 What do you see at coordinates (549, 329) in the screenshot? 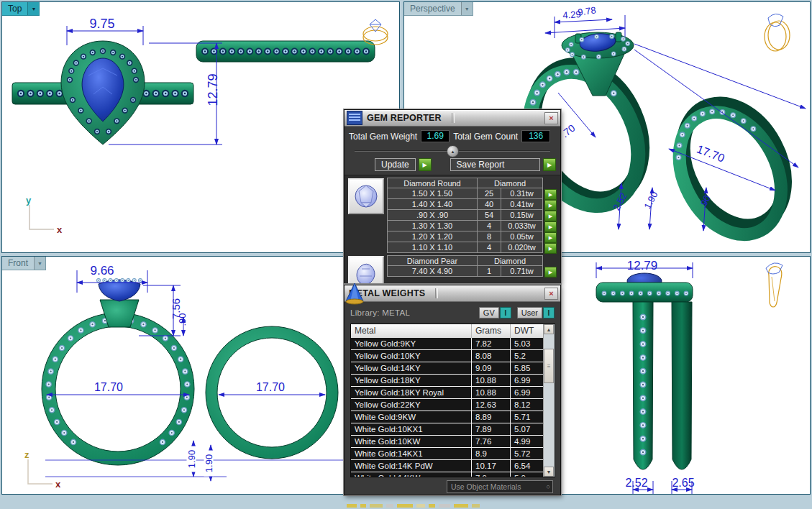
I see `scroll-up-icon: ▲` at bounding box center [549, 329].